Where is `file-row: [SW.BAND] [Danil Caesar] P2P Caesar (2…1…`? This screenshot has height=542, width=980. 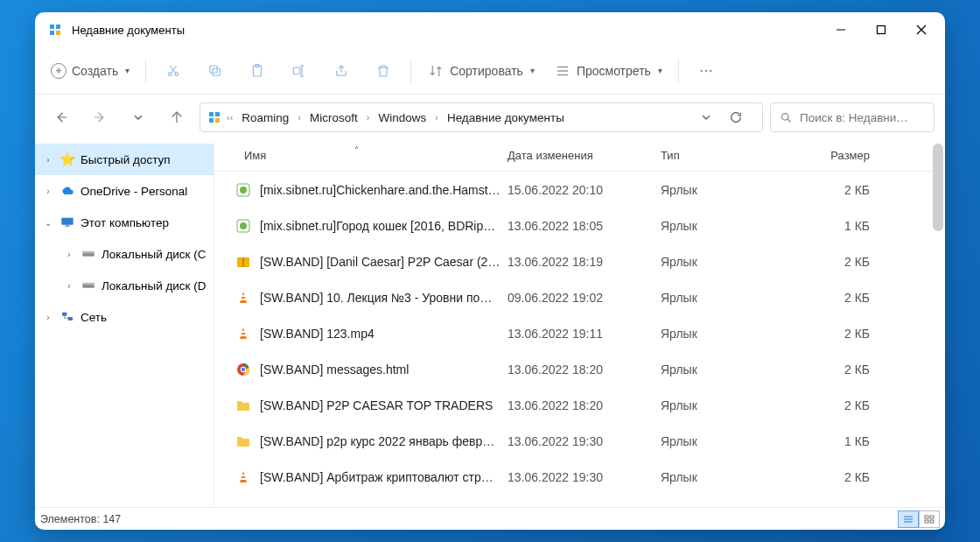 file-row: [SW.BAND] [Danil Caesar] P2P Caesar (2…1… is located at coordinates (579, 261).